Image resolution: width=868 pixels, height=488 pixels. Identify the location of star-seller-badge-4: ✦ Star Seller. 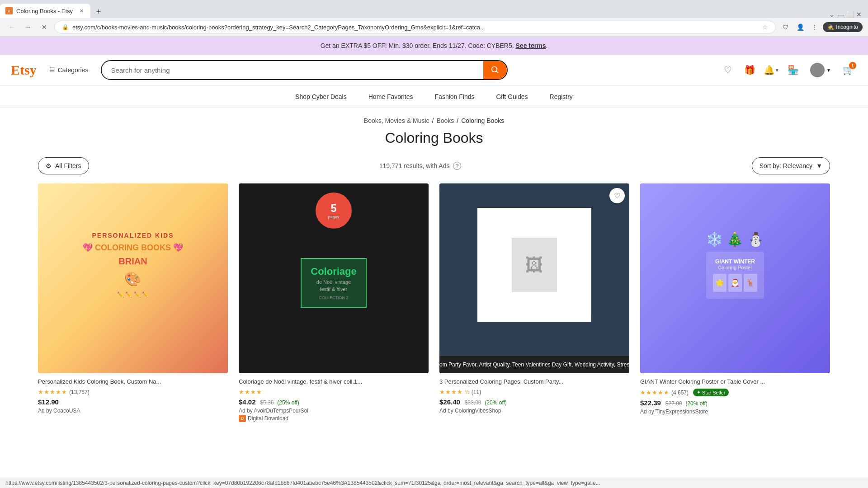
(711, 392).